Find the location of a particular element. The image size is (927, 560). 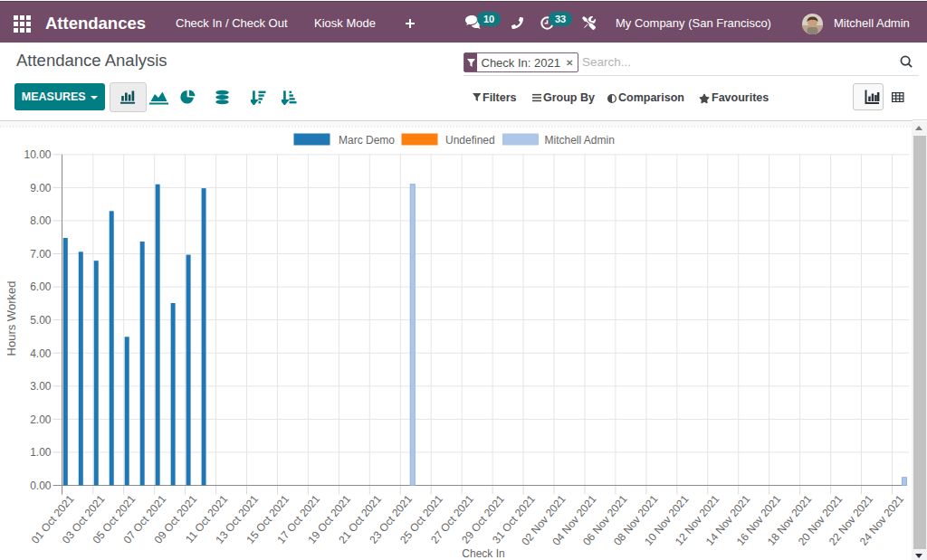

svg-text: Hours Worked is located at coordinates (11, 318).